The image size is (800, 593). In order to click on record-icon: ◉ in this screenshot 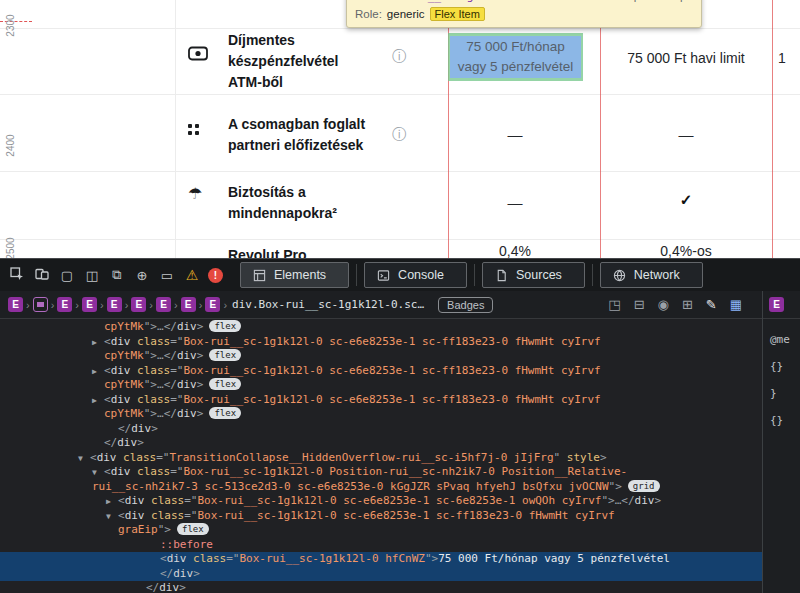, I will do `click(664, 304)`.